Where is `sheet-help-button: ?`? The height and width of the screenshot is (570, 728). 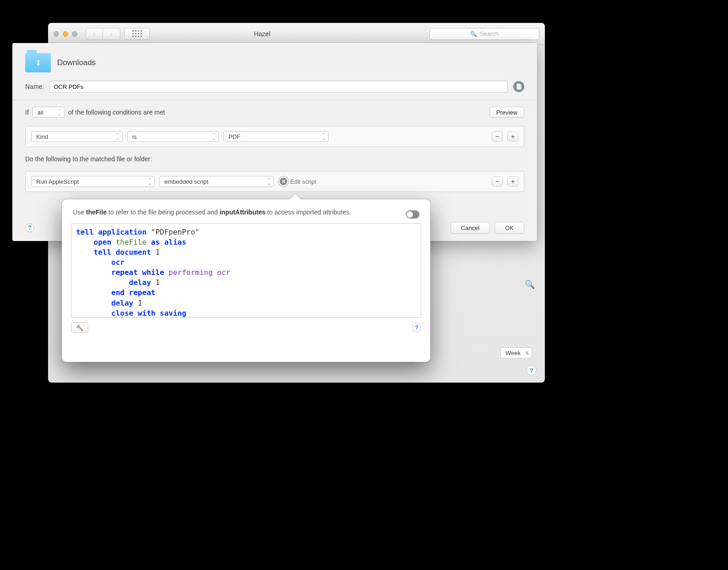 sheet-help-button: ? is located at coordinates (30, 228).